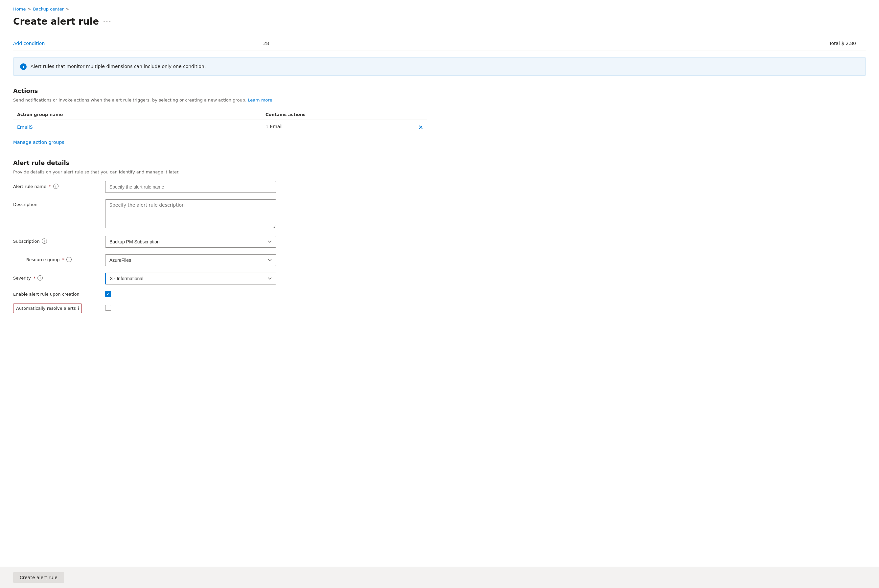  What do you see at coordinates (440, 44) in the screenshot?
I see `cost-bar: Add condition 28 Total $ 2.80` at bounding box center [440, 44].